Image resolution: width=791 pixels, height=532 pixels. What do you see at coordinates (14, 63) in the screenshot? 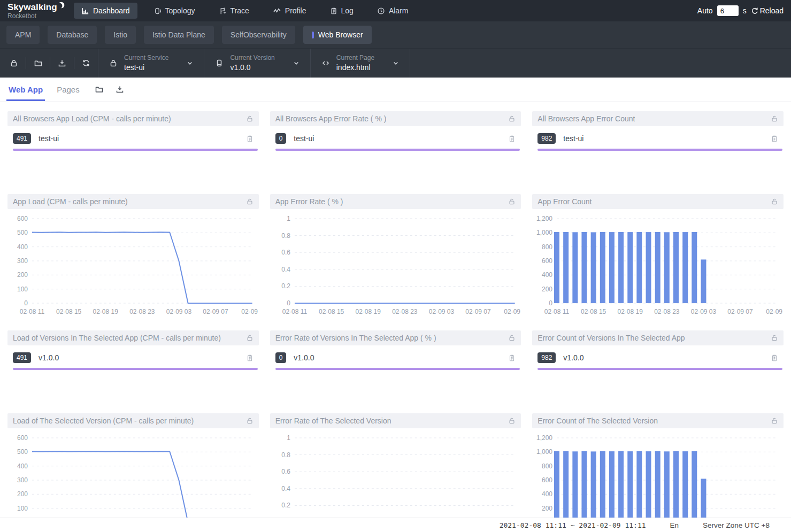
I see `lock-button` at bounding box center [14, 63].